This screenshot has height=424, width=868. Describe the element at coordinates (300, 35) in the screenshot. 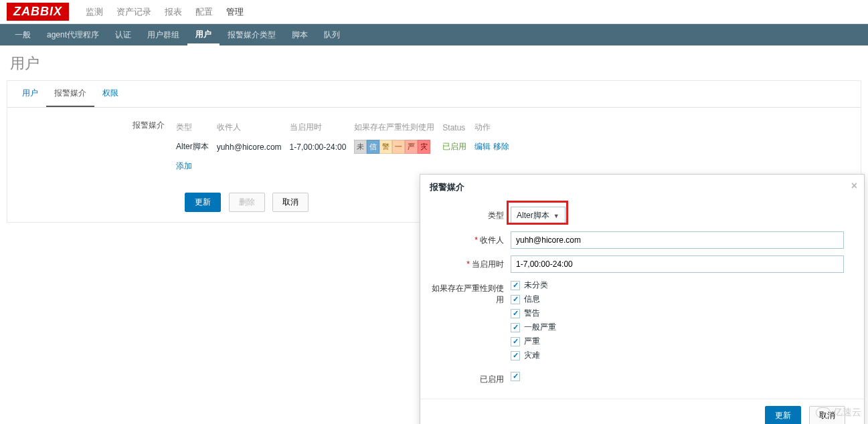

I see `subnav-scripts: 脚本` at that location.